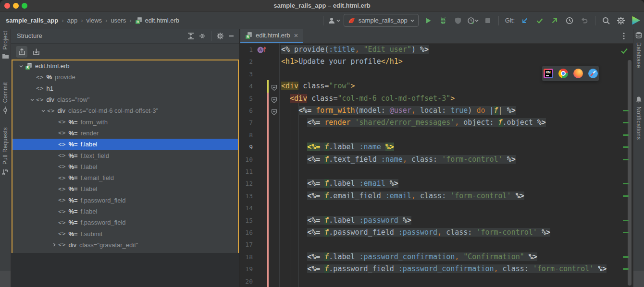 Image resolution: width=644 pixels, height=287 pixels. What do you see at coordinates (247, 232) in the screenshot?
I see `line-number: 16` at bounding box center [247, 232].